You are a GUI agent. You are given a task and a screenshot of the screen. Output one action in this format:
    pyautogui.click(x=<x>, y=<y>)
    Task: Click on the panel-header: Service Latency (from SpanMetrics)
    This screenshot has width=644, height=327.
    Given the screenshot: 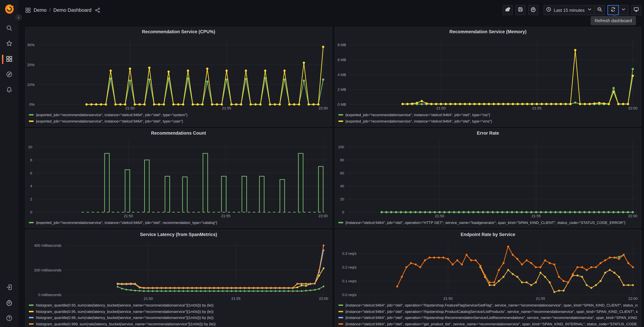 What is the action you would take?
    pyautogui.click(x=178, y=234)
    